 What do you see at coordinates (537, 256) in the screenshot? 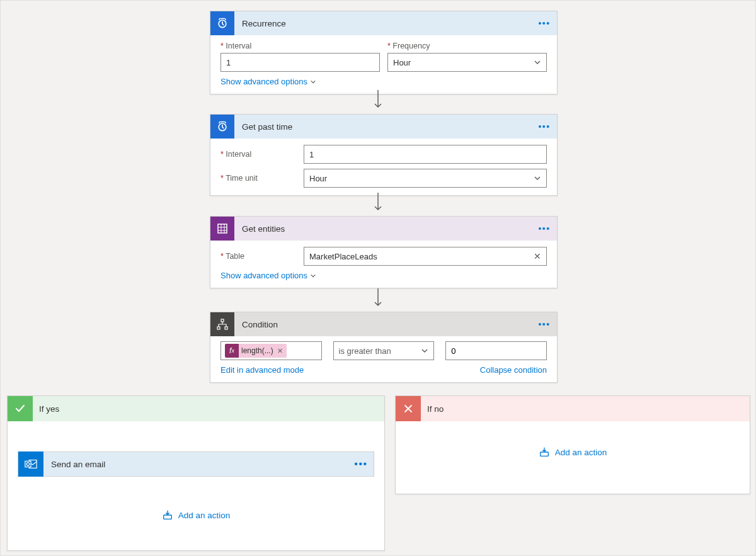
I see `clear-icon: ✕` at bounding box center [537, 256].